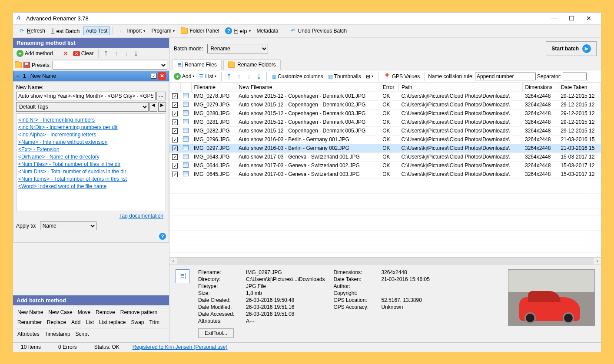 This screenshot has width=614, height=364. What do you see at coordinates (76, 322) in the screenshot?
I see `batch-method-add: Add` at bounding box center [76, 322].